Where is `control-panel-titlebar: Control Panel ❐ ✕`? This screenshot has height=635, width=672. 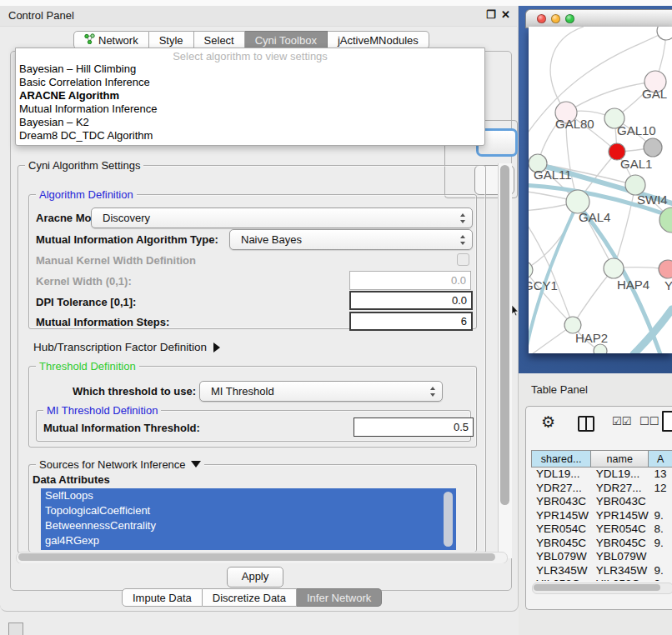 control-panel-titlebar: Control Panel ❐ ✕ is located at coordinates (258, 17).